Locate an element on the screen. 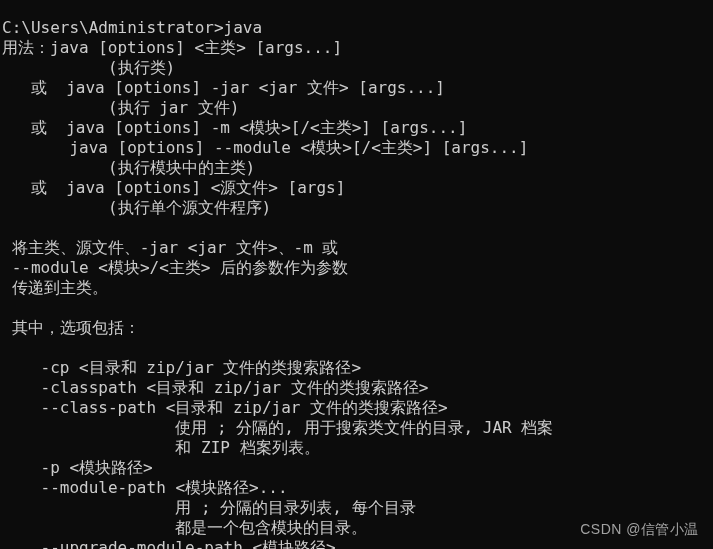 The image size is (713, 549). output-line: 和 ZIP 档案列表。 is located at coordinates (161, 448).